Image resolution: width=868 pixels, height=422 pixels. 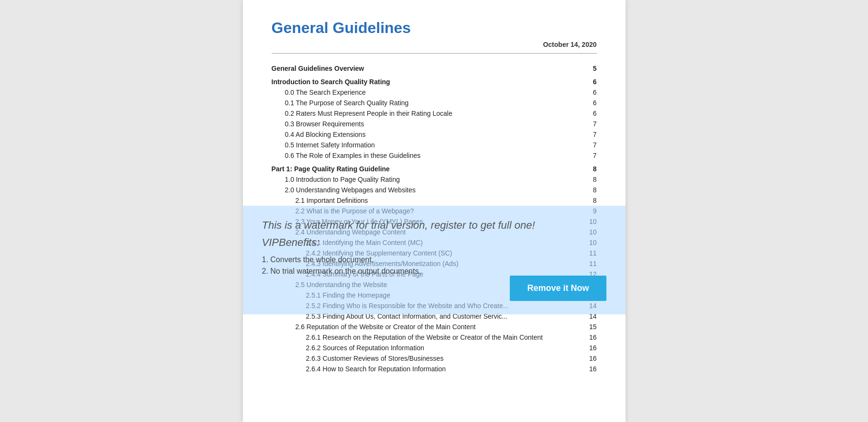 I want to click on toc-label: 1.0 Introduction to Page Quality Rating, so click(x=436, y=179).